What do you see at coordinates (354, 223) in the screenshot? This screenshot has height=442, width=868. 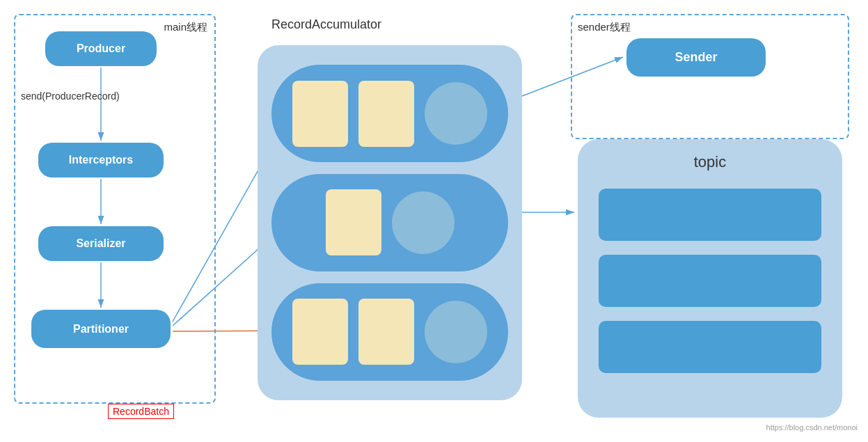 I see `pill-rect-2a` at bounding box center [354, 223].